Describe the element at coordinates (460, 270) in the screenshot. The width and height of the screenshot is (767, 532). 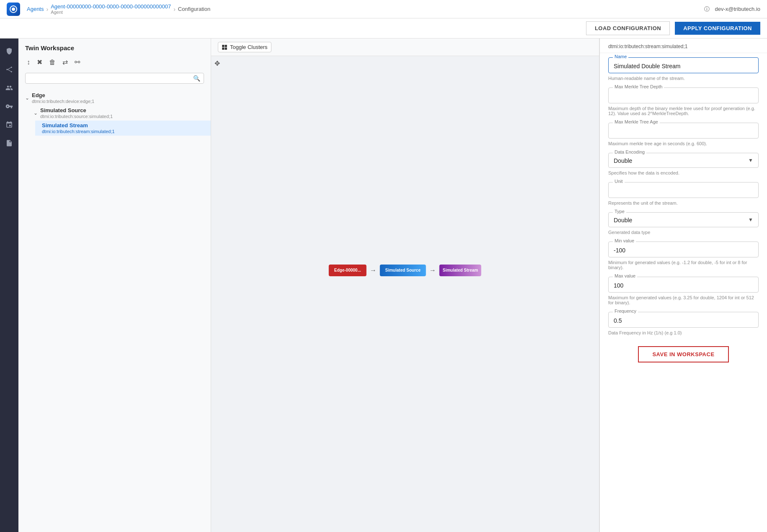
I see `graph-node-stream: Simulated Stream` at that location.